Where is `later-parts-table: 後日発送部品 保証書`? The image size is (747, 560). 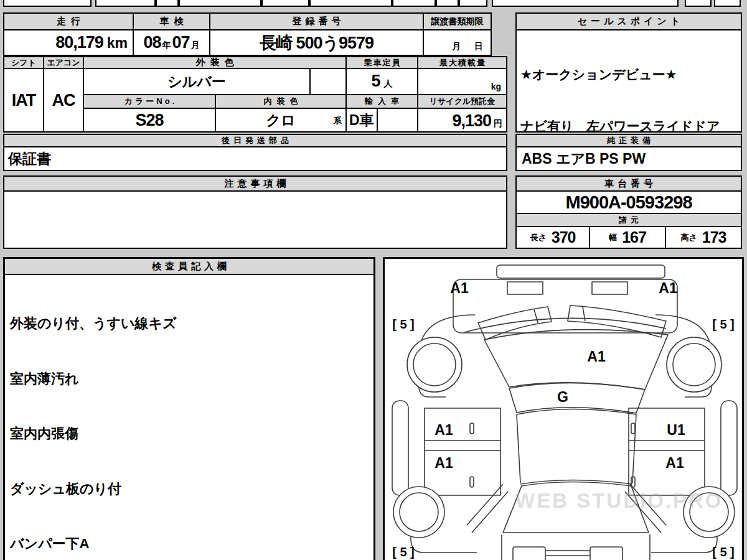 later-parts-table: 後日発送部品 保証書 is located at coordinates (255, 152).